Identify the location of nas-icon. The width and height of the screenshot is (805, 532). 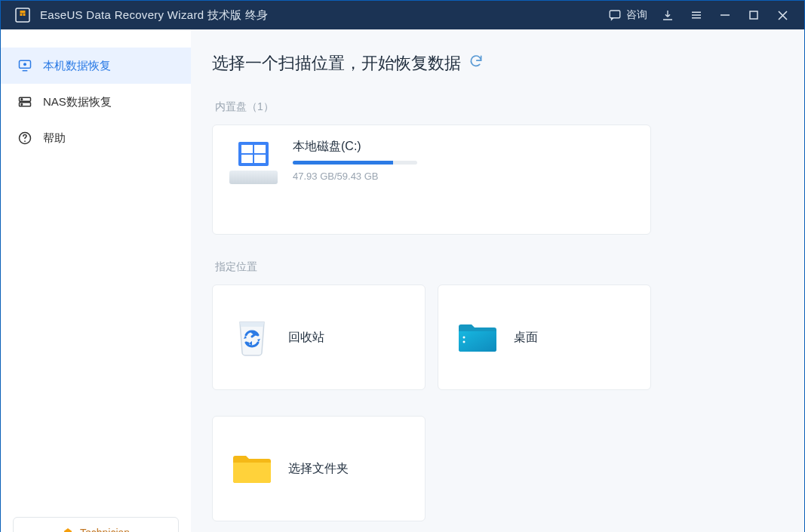
(25, 102).